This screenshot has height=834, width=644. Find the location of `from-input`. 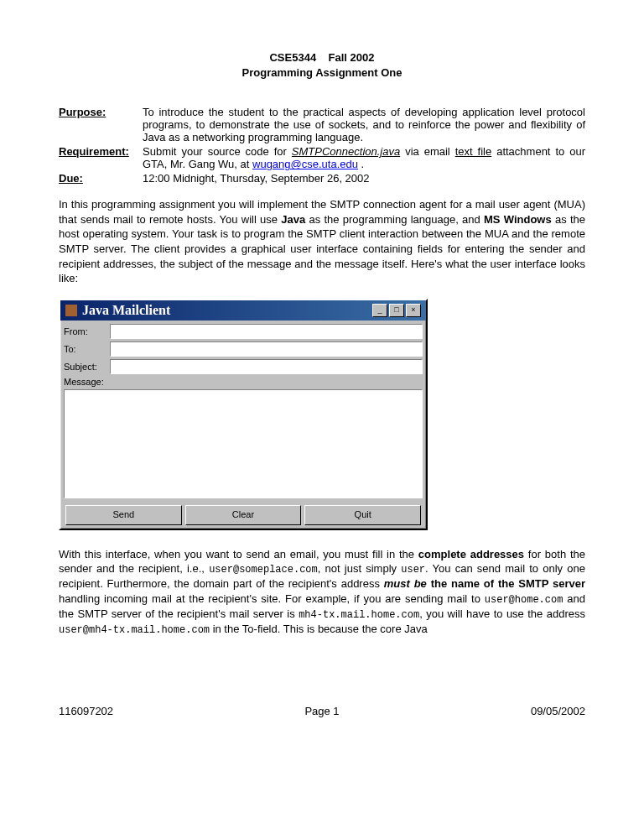

from-input is located at coordinates (267, 331).